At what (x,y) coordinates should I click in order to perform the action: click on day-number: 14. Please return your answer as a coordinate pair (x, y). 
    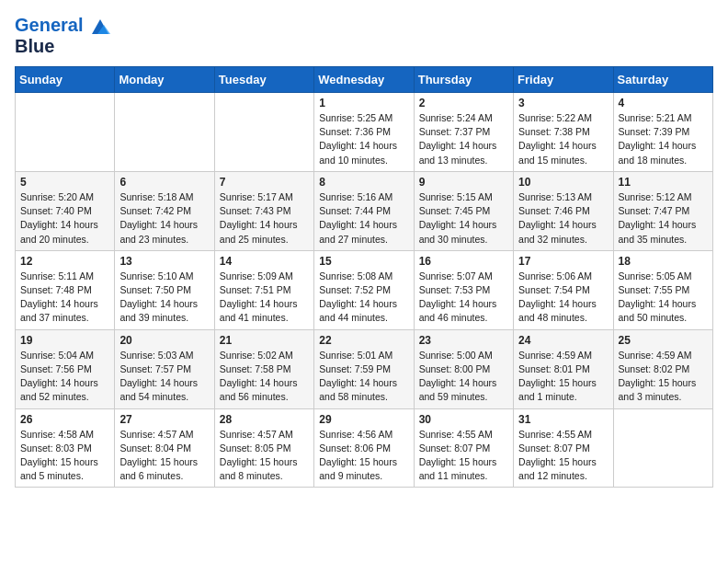
    Looking at the image, I should click on (265, 261).